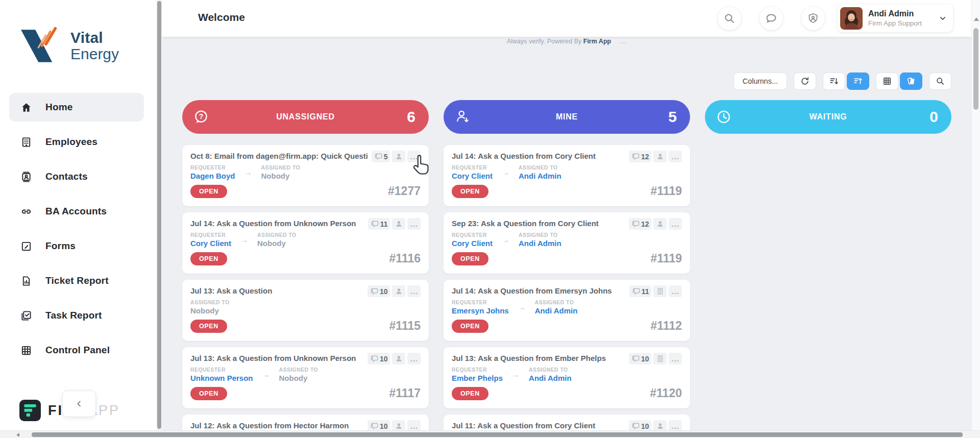 The width and height of the screenshot is (980, 438). What do you see at coordinates (77, 315) in the screenshot?
I see `sidebar-item-task-report: Task Report` at bounding box center [77, 315].